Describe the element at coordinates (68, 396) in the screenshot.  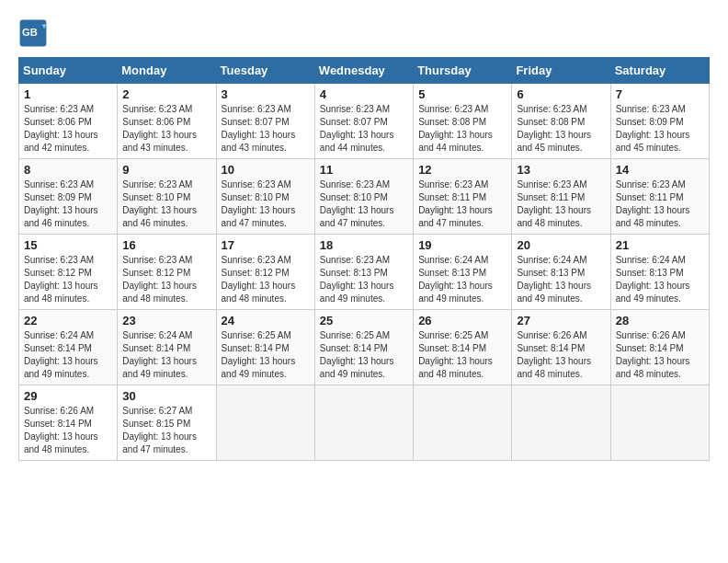
I see `day-number: 29` at that location.